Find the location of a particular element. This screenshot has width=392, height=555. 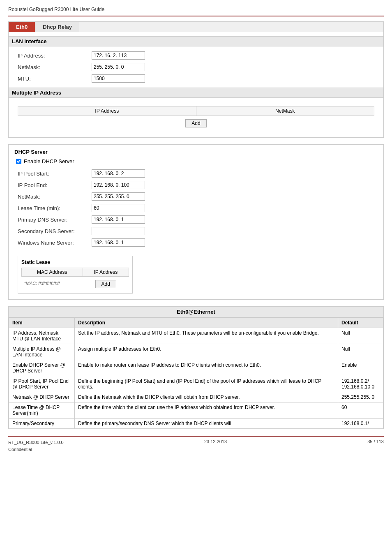

footer-left-line1: RT_UG_R3000 Lite_v.1.0.0 is located at coordinates (36, 442).